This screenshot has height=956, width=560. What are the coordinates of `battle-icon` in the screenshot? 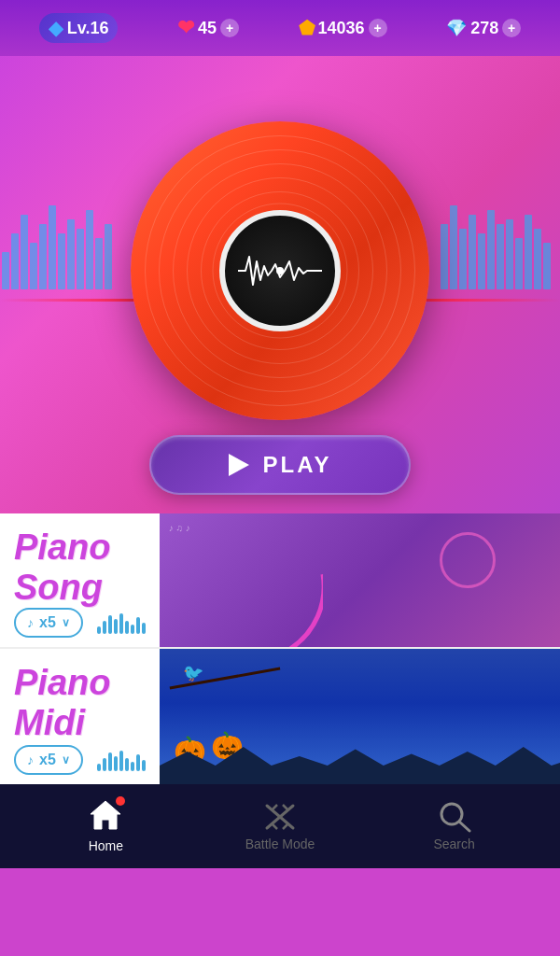 It's located at (280, 817).